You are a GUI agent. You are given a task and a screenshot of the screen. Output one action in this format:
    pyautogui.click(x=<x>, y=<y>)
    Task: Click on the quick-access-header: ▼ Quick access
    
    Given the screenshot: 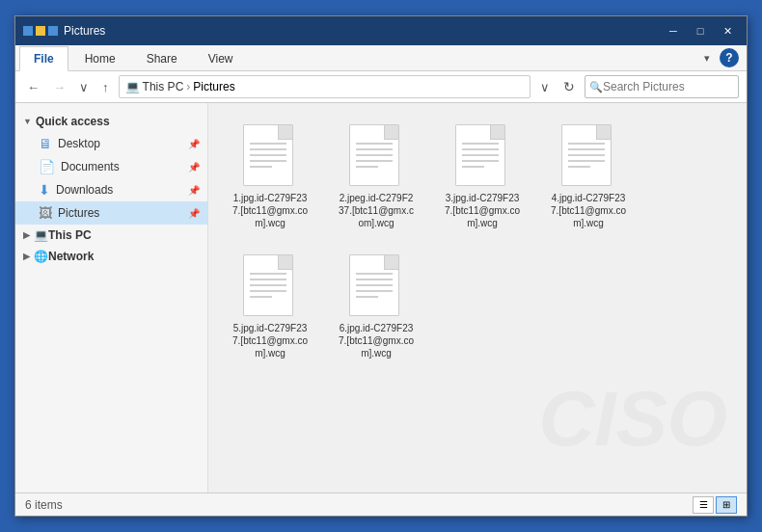 What is the action you would take?
    pyautogui.click(x=112, y=121)
    